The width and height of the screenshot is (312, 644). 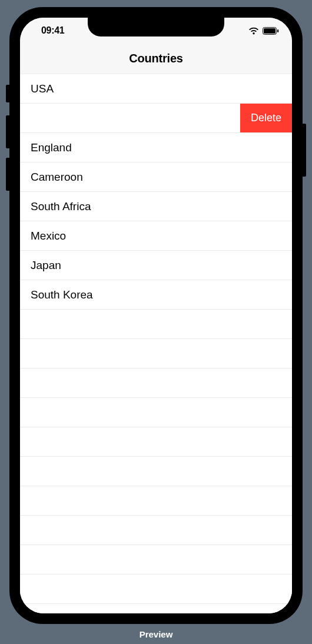 I want to click on list-item: South Africa, so click(x=156, y=207).